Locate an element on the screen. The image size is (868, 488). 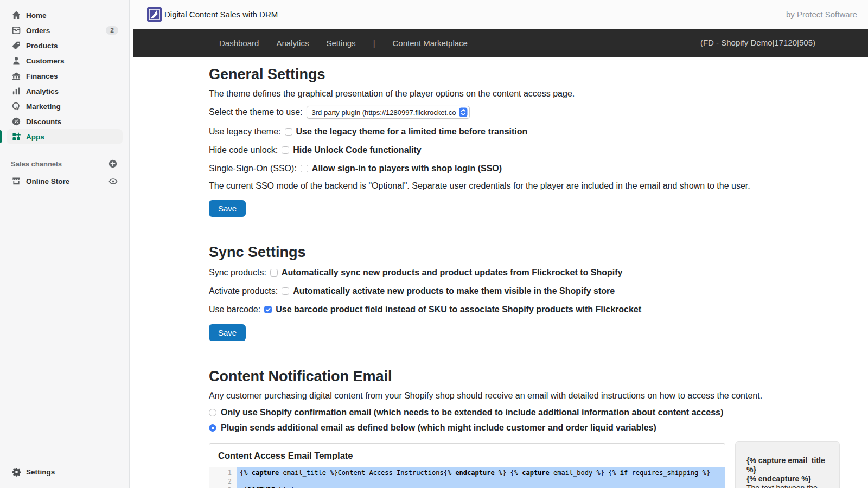
home-icon is located at coordinates (16, 15).